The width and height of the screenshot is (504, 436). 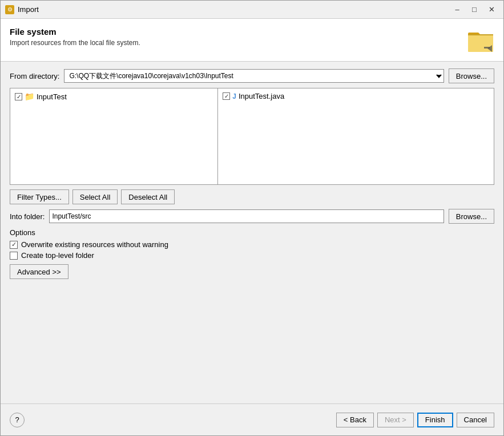 What do you see at coordinates (234, 96) in the screenshot?
I see `java-file-icon: J` at bounding box center [234, 96].